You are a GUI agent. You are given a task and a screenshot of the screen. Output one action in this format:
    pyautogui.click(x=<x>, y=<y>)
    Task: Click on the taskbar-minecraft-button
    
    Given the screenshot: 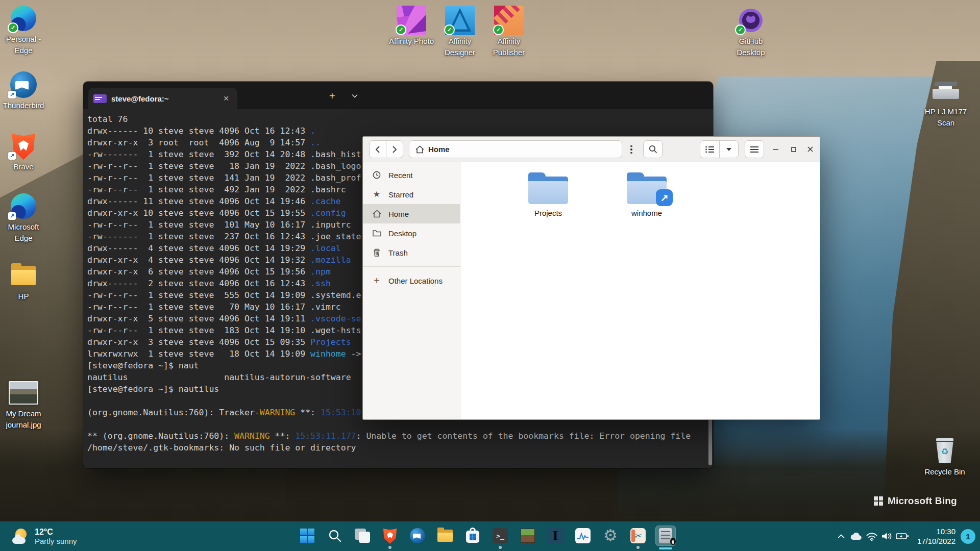 What is the action you would take?
    pyautogui.click(x=528, y=536)
    